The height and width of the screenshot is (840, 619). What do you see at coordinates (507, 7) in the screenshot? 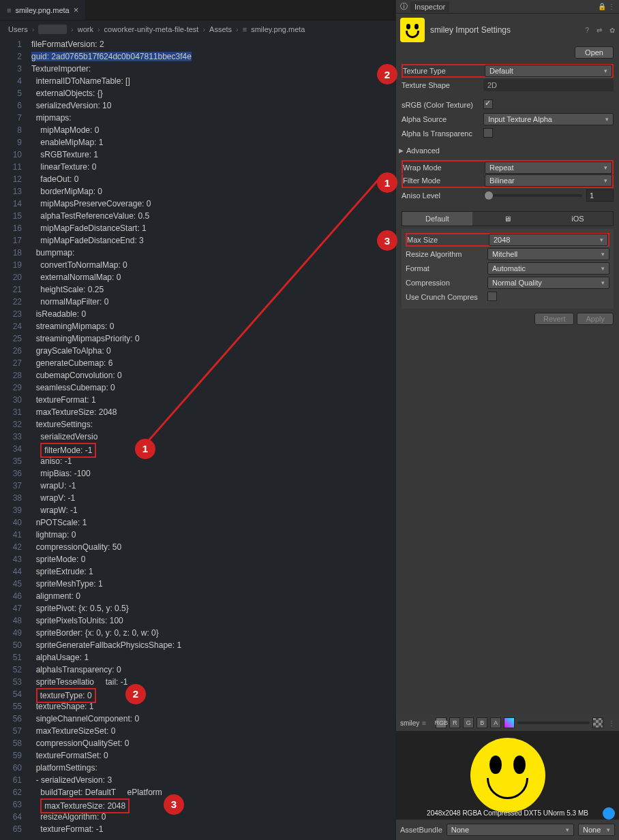
I see `inspector-tab-bar: ⓘ Inspector 🔒 ⋮` at bounding box center [507, 7].